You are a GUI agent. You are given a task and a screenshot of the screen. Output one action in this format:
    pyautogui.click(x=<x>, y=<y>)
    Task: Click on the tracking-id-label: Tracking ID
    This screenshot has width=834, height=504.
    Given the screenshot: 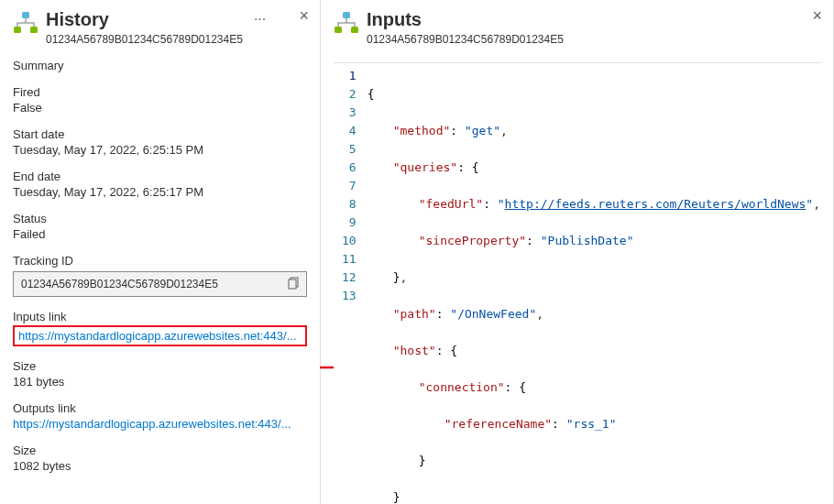 What is the action you would take?
    pyautogui.click(x=159, y=260)
    